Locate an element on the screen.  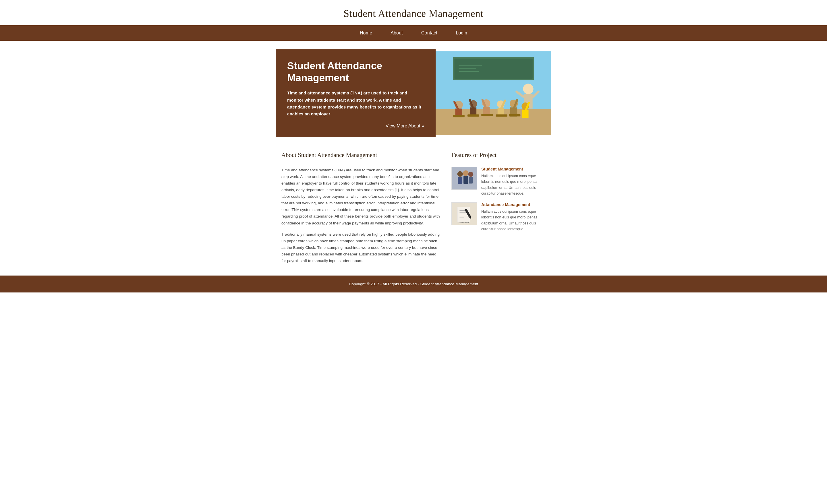
hero-banner: Student Attendance Management Time and a… is located at coordinates (414, 93).